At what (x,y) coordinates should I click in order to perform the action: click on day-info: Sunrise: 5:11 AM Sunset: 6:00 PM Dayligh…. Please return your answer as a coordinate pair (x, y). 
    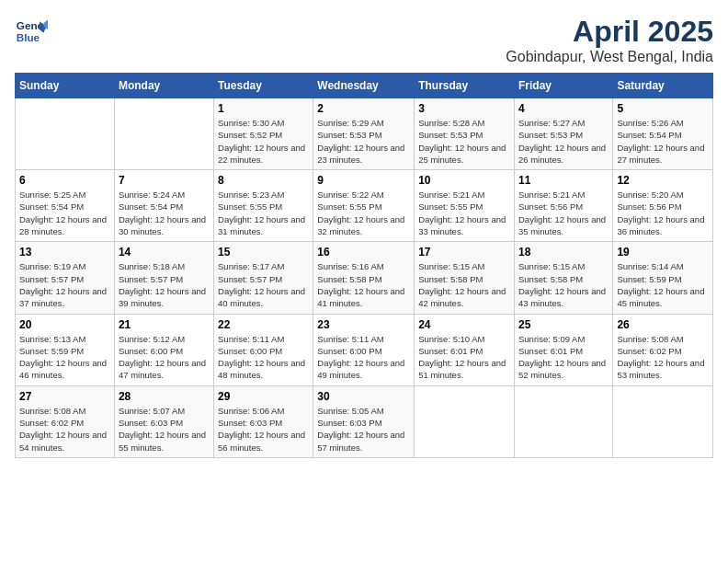
    Looking at the image, I should click on (263, 357).